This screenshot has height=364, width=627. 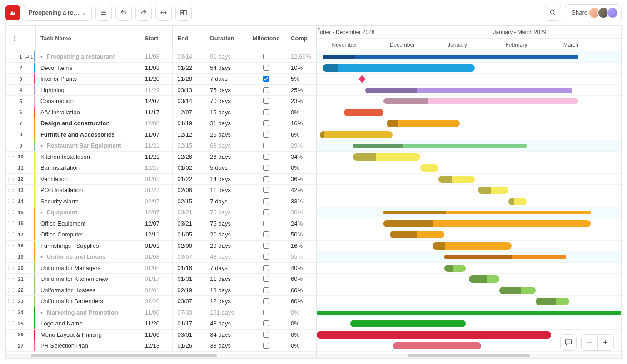 What do you see at coordinates (88, 190) in the screenshot?
I see `task-name-cell: POS Installation` at bounding box center [88, 190].